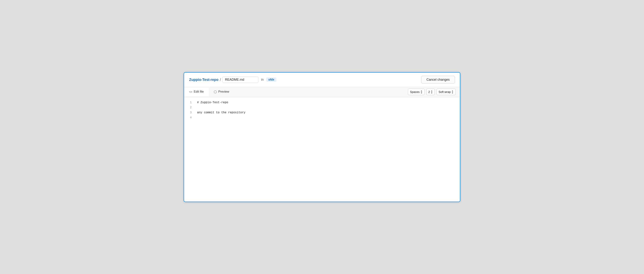 The width and height of the screenshot is (644, 274). Describe the element at coordinates (262, 80) in the screenshot. I see `in-label: in` at that location.